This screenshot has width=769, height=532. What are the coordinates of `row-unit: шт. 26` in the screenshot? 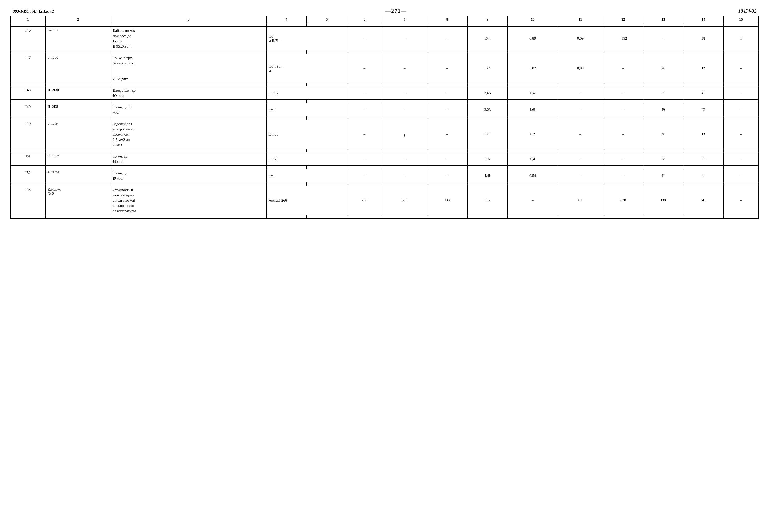 It's located at (307, 159).